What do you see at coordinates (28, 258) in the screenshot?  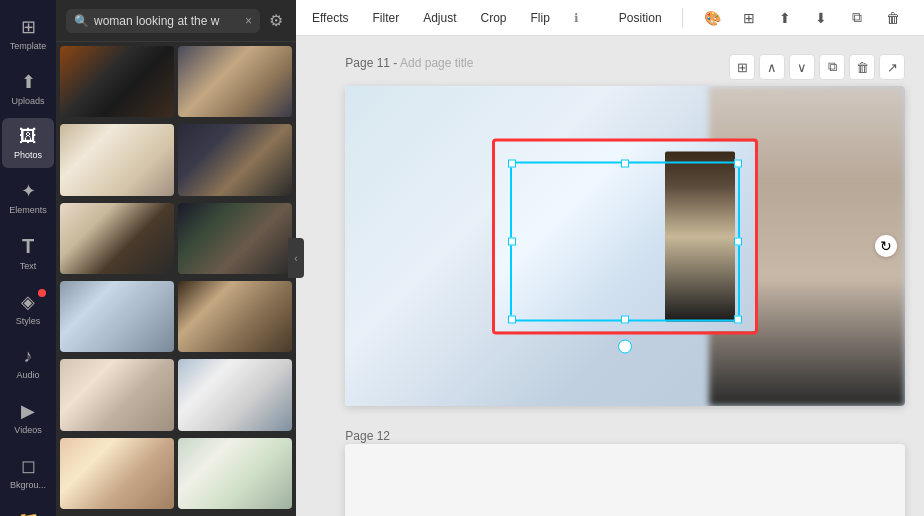 I see `sidebar: ⊞ Template ⬆ Uploads 🖼 Photos ✦ Elements…` at bounding box center [28, 258].